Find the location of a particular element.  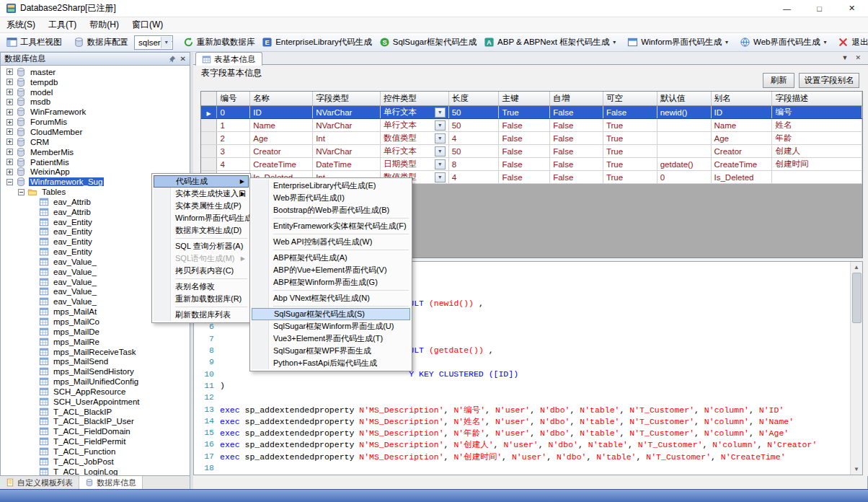

grid-cell: 姓名 is located at coordinates (818, 126).